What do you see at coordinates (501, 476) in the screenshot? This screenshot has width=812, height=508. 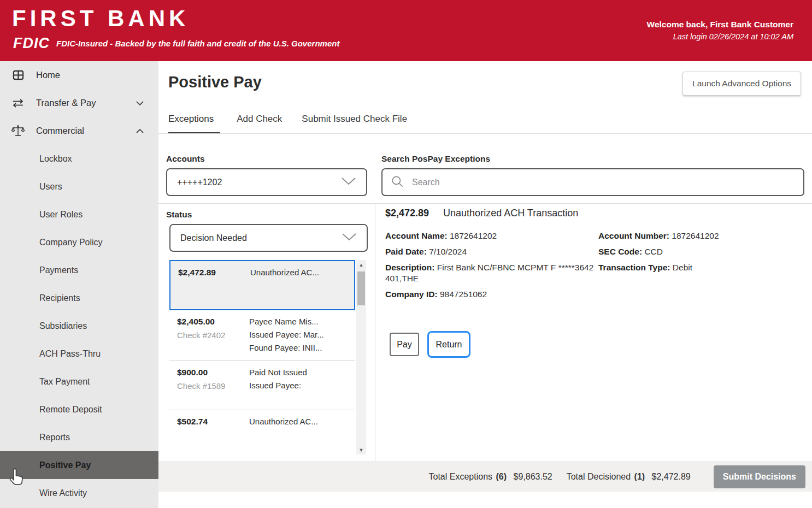 I see `total-exceptions-count: (6)` at bounding box center [501, 476].